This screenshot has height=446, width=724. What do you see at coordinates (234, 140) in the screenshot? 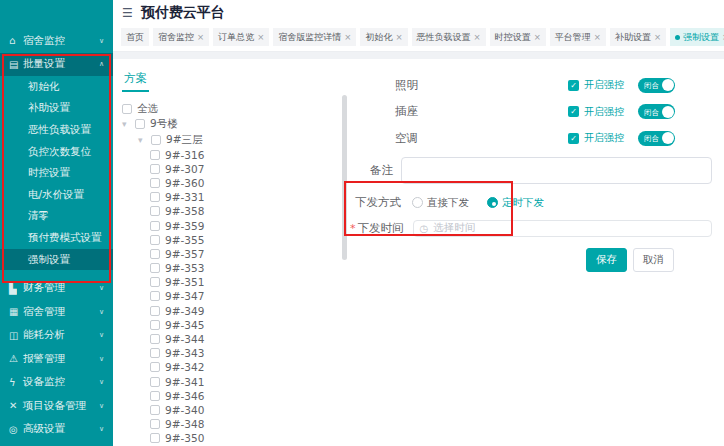
I see `tree-floor: ▾ 9#三层` at bounding box center [234, 140].